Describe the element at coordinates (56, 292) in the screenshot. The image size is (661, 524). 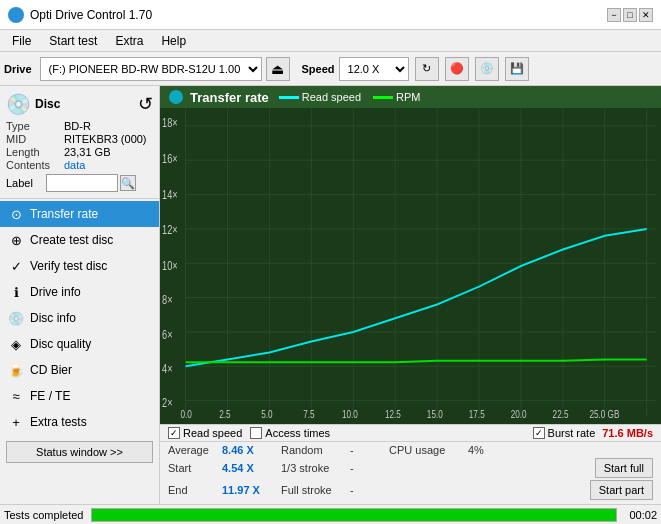
I see `nav-label-drive-info: Drive info` at that location.